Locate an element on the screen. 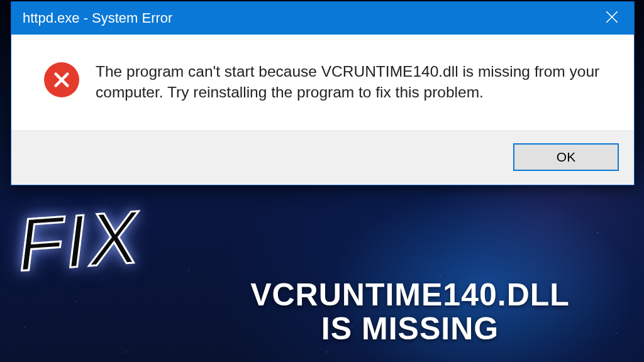 The height and width of the screenshot is (362, 644). dialog-footer: OK is located at coordinates (323, 158).